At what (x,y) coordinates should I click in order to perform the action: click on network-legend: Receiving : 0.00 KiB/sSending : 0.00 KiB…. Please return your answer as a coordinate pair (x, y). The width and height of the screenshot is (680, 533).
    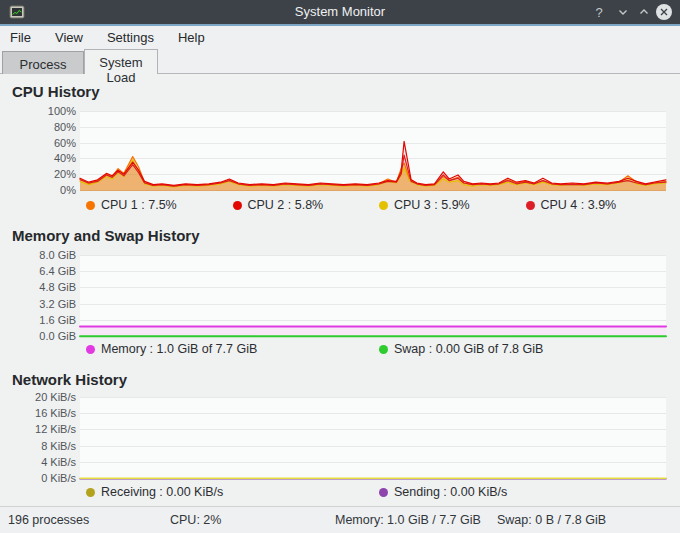
    Looking at the image, I should click on (373, 492).